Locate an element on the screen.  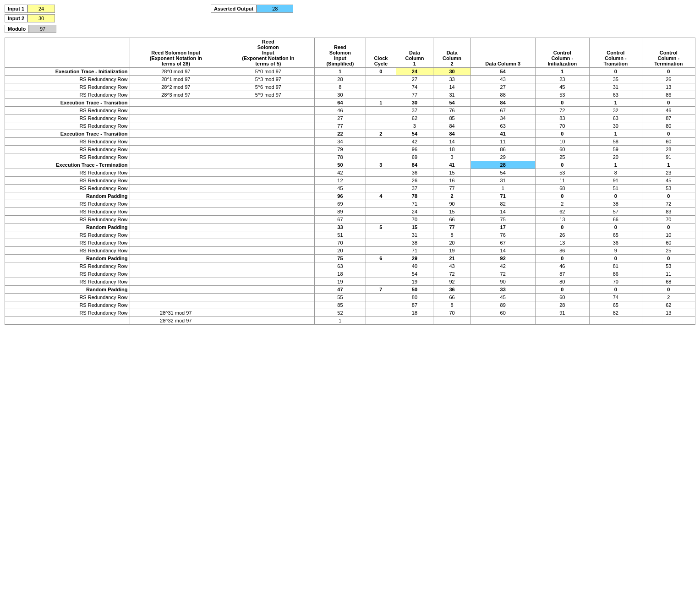
table-row: RS Redundancy Row63404342468153 is located at coordinates (350, 267).